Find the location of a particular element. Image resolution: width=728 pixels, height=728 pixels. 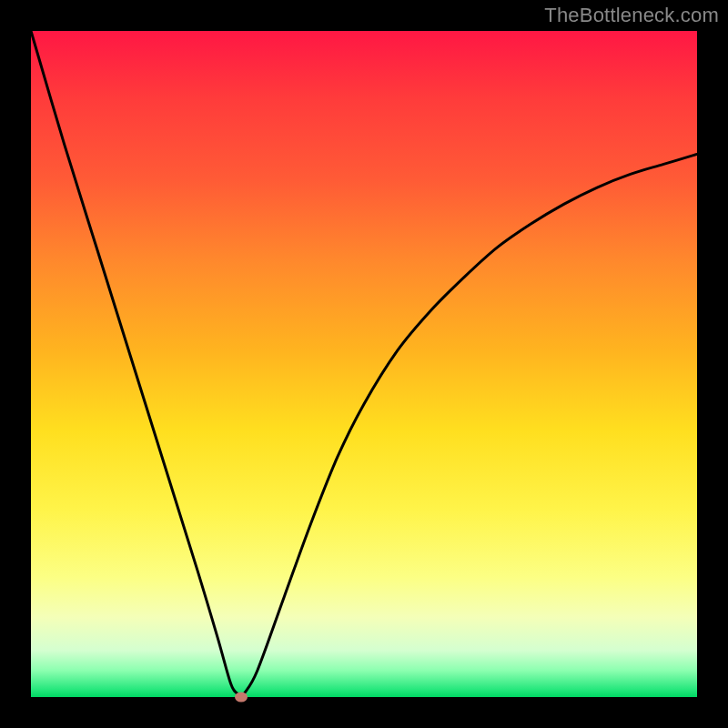

watermark-text: TheBottleneck.com is located at coordinates (632, 15).